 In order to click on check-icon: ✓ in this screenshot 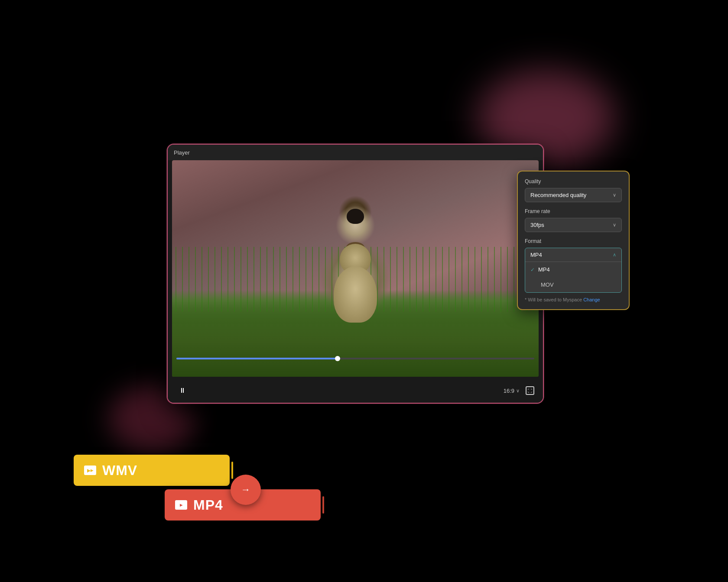, I will do `click(533, 270)`.